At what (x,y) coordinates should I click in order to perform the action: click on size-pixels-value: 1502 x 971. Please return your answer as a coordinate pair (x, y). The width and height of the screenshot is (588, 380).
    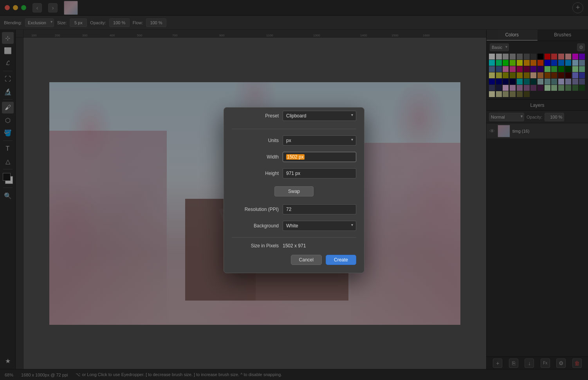
    Looking at the image, I should click on (294, 246).